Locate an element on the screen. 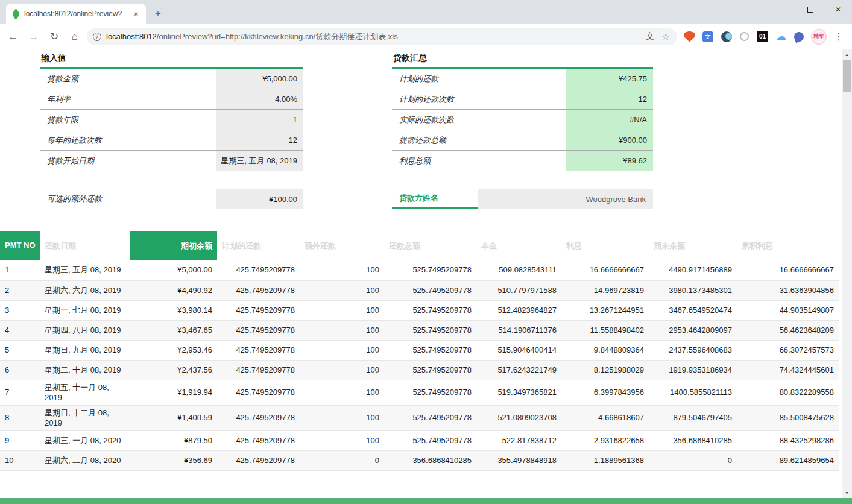  bookmark-star-icon: ☆ is located at coordinates (666, 37).